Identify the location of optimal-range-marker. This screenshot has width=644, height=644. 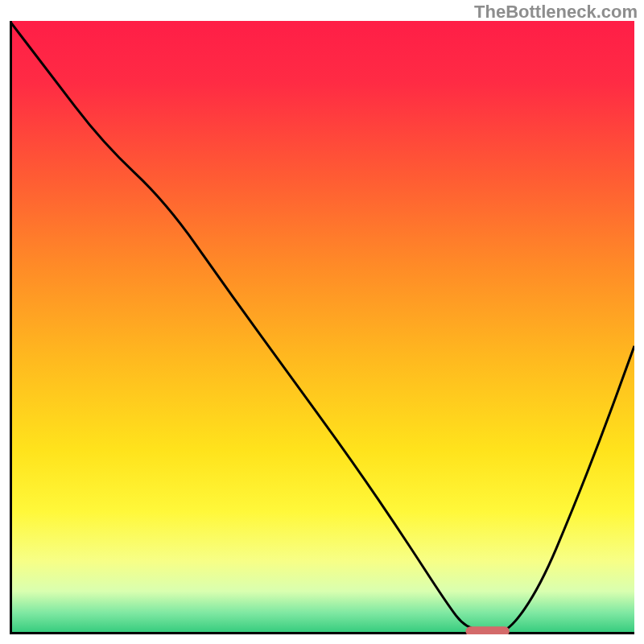
(487, 630).